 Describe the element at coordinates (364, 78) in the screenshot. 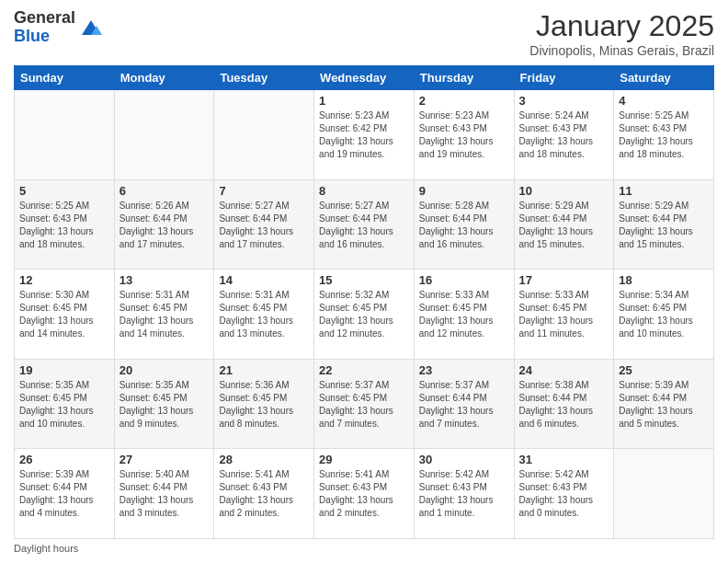

I see `weekday-header-row: SundayMondayTuesdayWednesdayThursdayFrid…` at that location.